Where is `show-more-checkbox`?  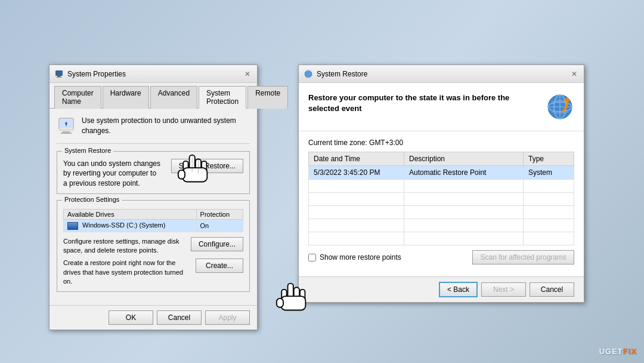
show-more-checkbox is located at coordinates (312, 258).